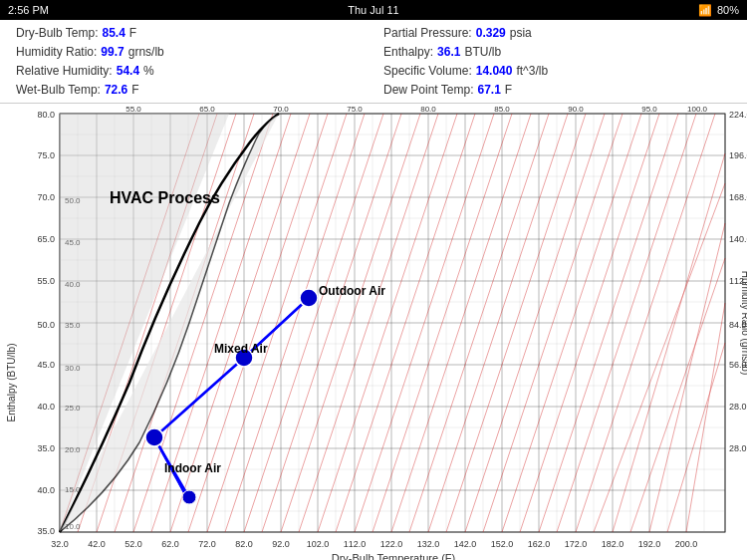  What do you see at coordinates (738, 115) in the screenshot?
I see `svg-text: 224.0` at bounding box center [738, 115].